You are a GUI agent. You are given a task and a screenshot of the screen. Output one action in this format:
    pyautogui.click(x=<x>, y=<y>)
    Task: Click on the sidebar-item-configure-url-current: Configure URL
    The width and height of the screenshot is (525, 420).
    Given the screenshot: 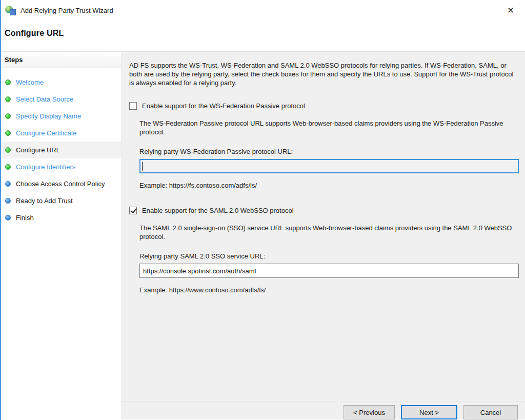 What is the action you would take?
    pyautogui.click(x=60, y=150)
    